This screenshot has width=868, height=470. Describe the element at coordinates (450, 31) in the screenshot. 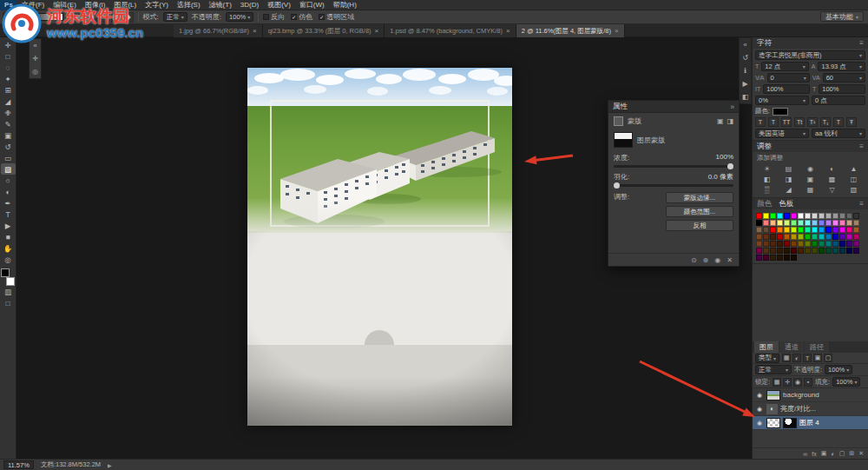

I see `document-tab-2: 1.psd @ 8.47% (background, CMYK/8)×` at that location.